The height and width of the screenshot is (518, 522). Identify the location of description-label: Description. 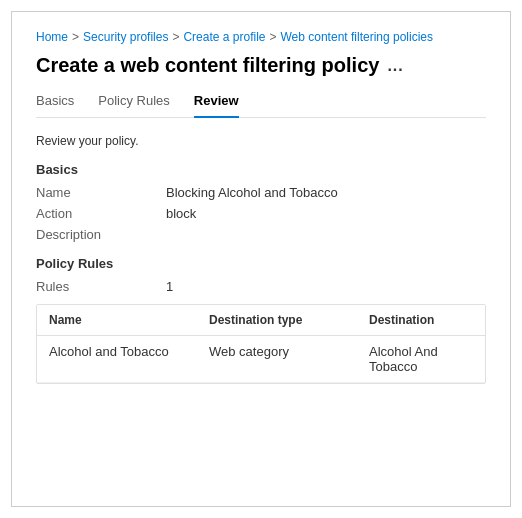
(101, 234).